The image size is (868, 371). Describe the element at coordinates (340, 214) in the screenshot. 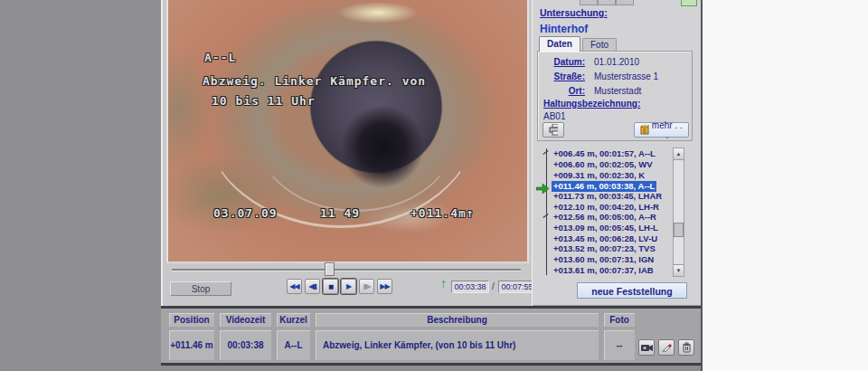

I see `osd-clock: 11 49` at that location.